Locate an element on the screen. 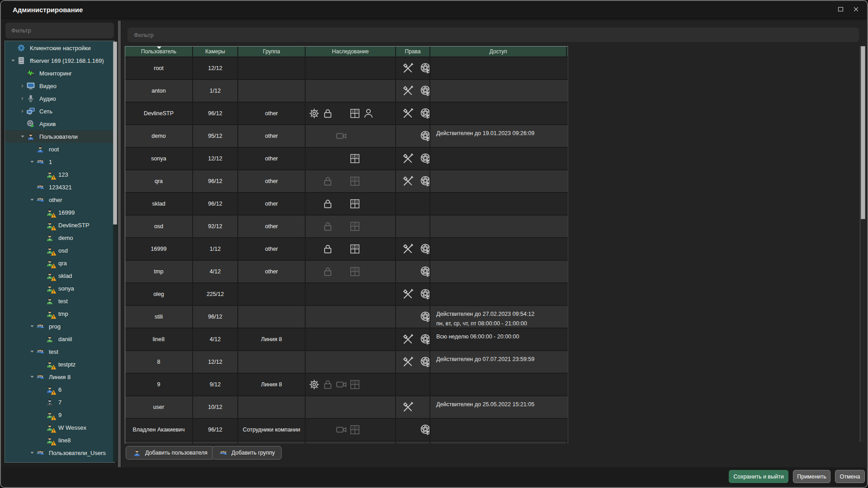 This screenshot has width=868, height=488. column-header-Наследование: Наследование is located at coordinates (351, 52).